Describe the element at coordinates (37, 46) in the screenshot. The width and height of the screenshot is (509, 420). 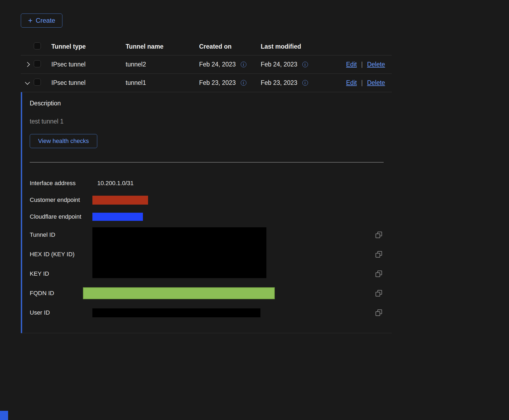
I see `select-all-checkbox` at that location.